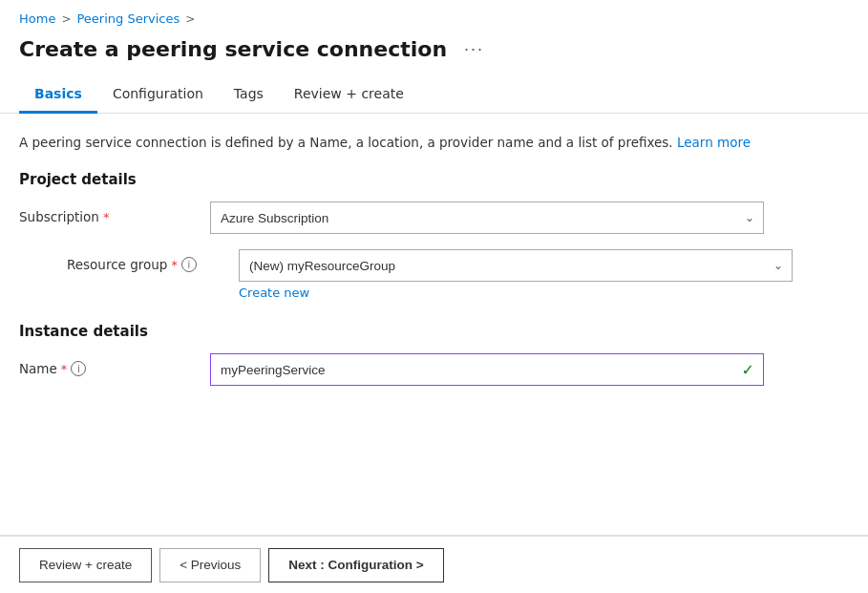  Describe the element at coordinates (115, 213) in the screenshot. I see `subscription-label: Subscription *` at that location.